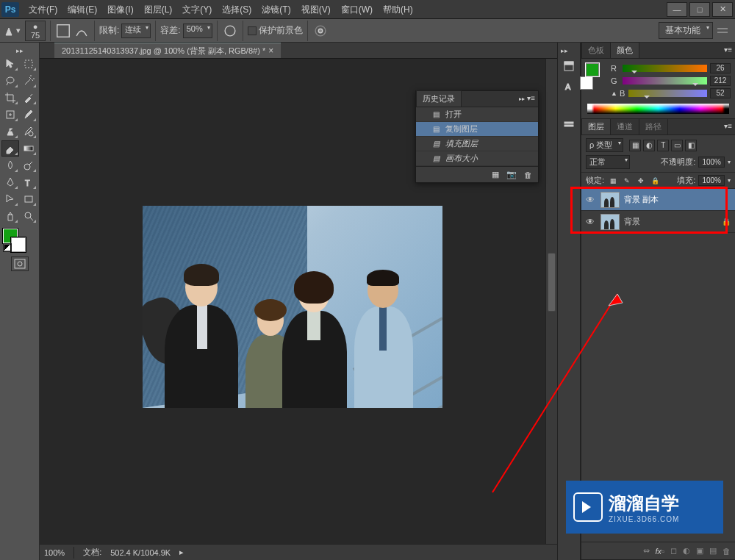 This screenshot has width=735, height=560. Describe the element at coordinates (320, 31) in the screenshot. I see `pressure-size-icon` at that location.